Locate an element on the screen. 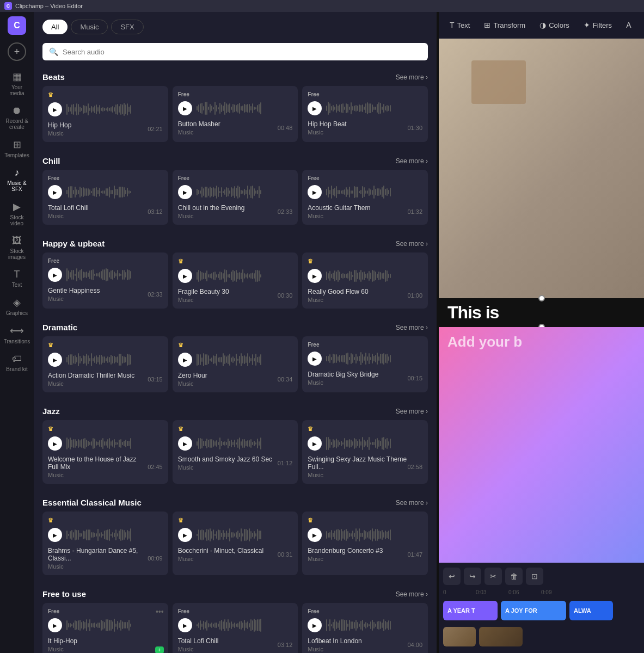  waveform-row: ▶ is located at coordinates (106, 360).